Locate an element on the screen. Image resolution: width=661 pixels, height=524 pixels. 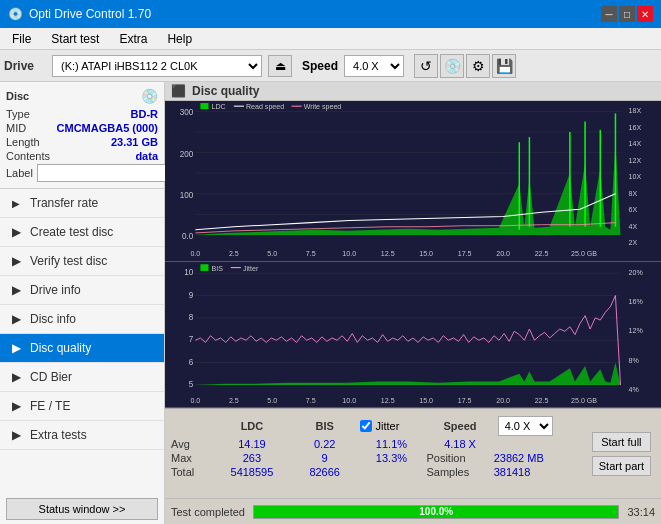
svg-text: 15.0 is located at coordinates (426, 400).